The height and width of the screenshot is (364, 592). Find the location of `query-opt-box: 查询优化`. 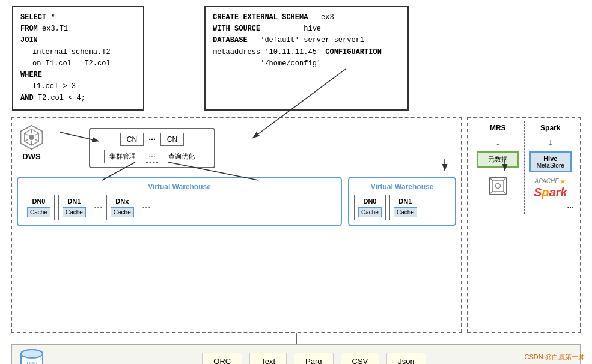

query-opt-box: 查询优化 is located at coordinates (182, 156).